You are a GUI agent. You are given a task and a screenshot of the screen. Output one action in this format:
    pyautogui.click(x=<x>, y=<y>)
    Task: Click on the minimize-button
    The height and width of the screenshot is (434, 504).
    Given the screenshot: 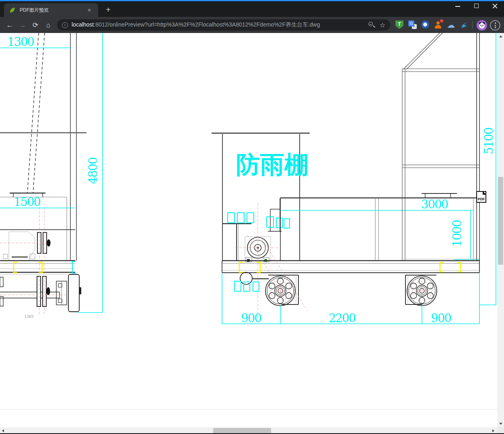 What is the action you would take?
    pyautogui.click(x=458, y=6)
    